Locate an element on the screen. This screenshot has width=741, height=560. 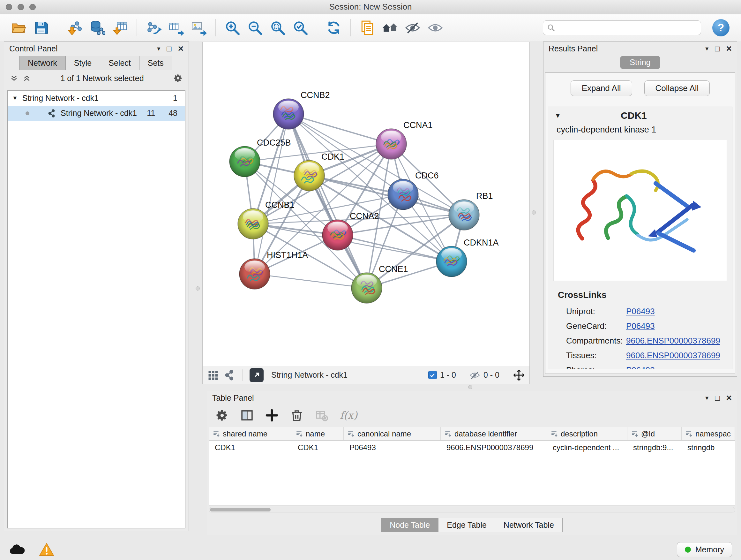
collapse-all-icon is located at coordinates (14, 78).